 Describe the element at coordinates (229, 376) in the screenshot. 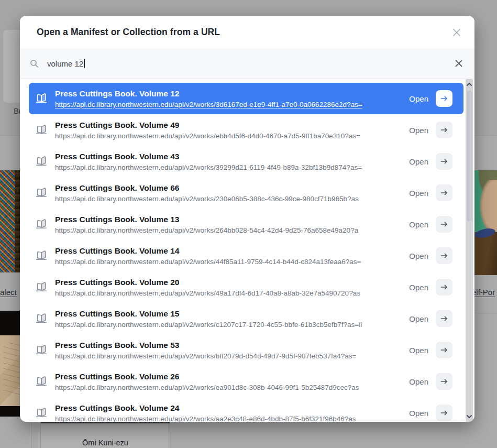

I see `result-title: Press Cuttings Book. Volume 26` at that location.